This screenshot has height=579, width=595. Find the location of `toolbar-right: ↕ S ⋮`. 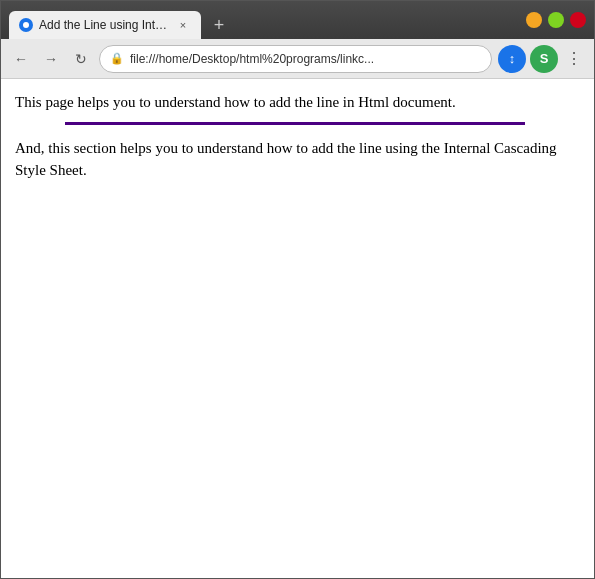

toolbar-right: ↕ S ⋮ is located at coordinates (542, 59).